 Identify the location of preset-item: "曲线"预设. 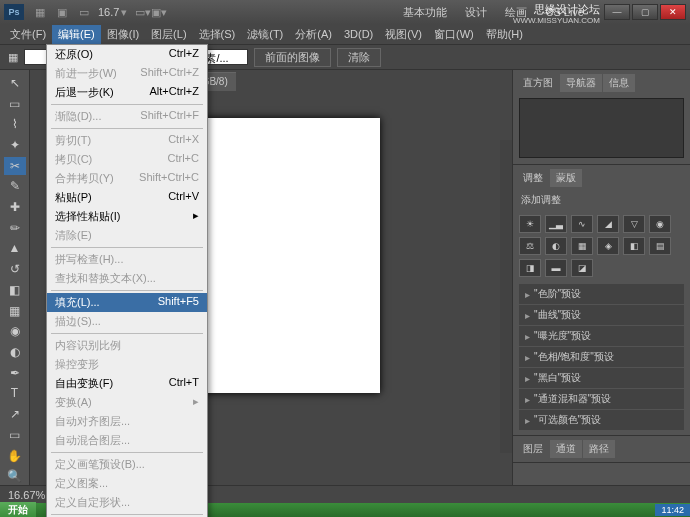
(602, 315).